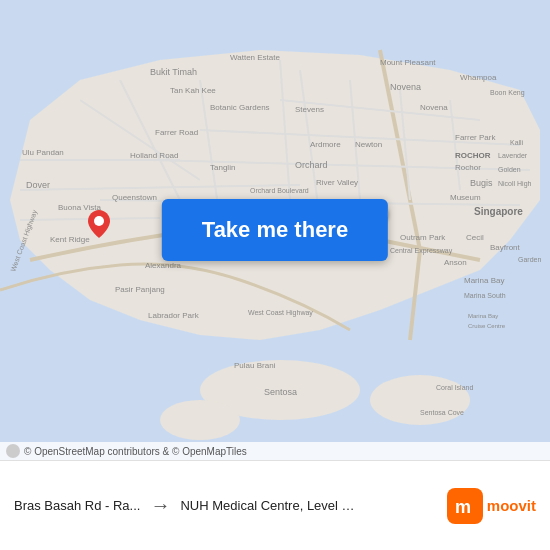  What do you see at coordinates (482, 183) in the screenshot?
I see `svg-text: Bugis` at bounding box center [482, 183].